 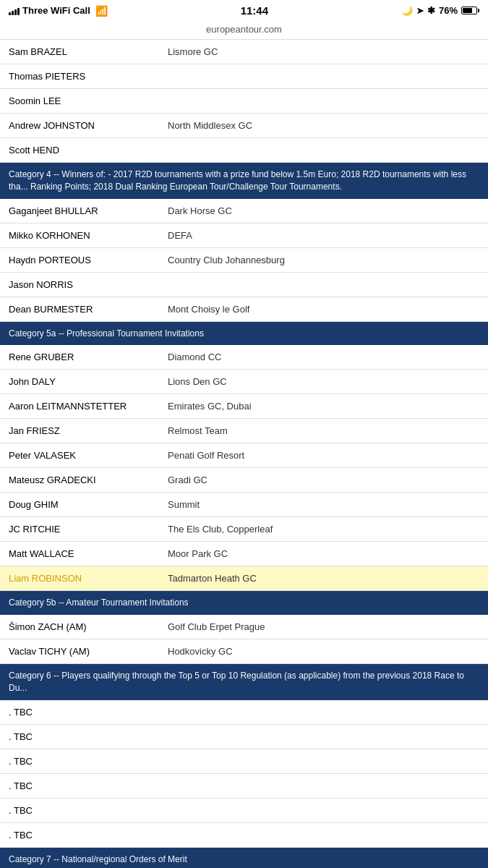 What do you see at coordinates (88, 382) in the screenshot?
I see `player-name: John DALY` at bounding box center [88, 382].